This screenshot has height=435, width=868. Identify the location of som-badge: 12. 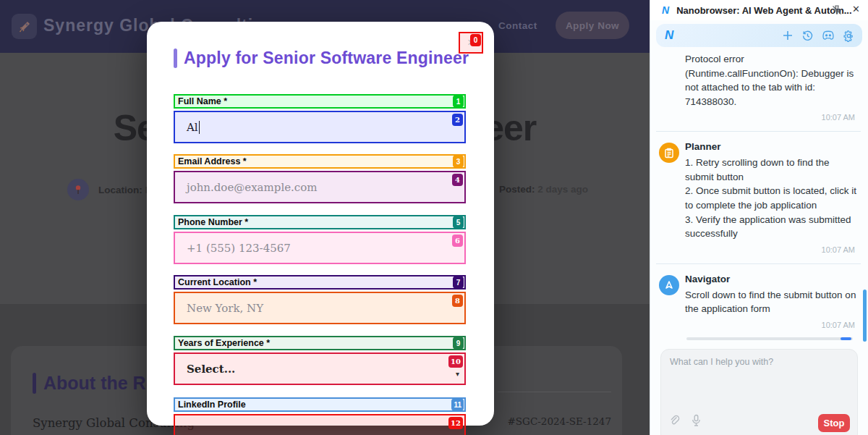
(456, 423).